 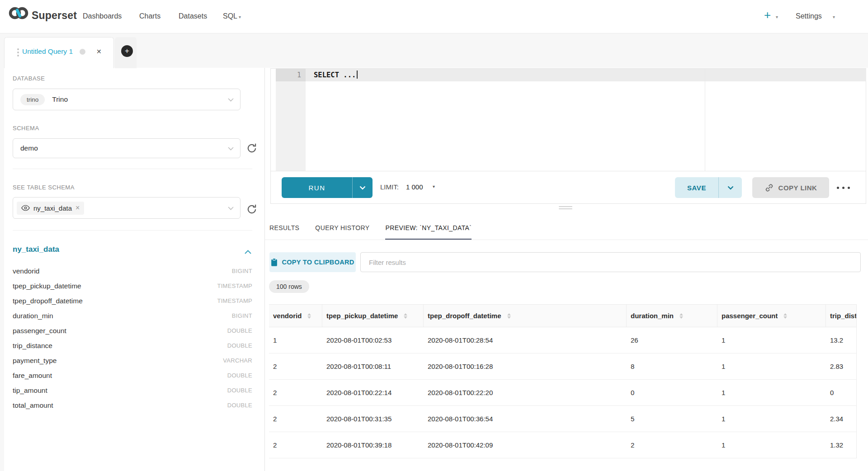 I want to click on copy-link-button: COPY LINK, so click(x=791, y=188).